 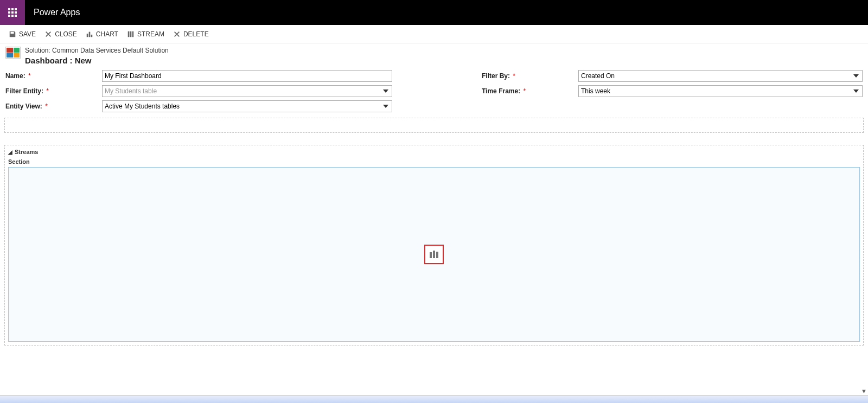 I want to click on name-label-text: Name:, so click(x=15, y=76).